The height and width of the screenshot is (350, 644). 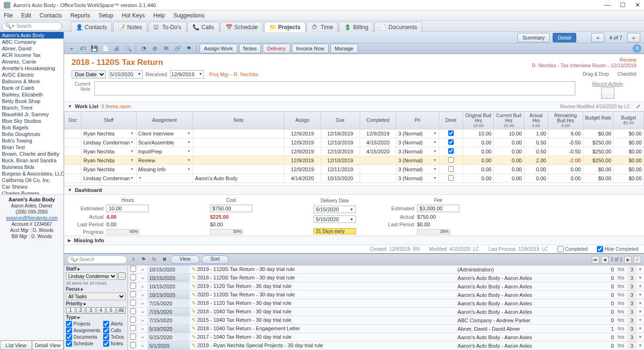 What do you see at coordinates (534, 38) in the screenshot?
I see `summary-button: Summary` at bounding box center [534, 38].